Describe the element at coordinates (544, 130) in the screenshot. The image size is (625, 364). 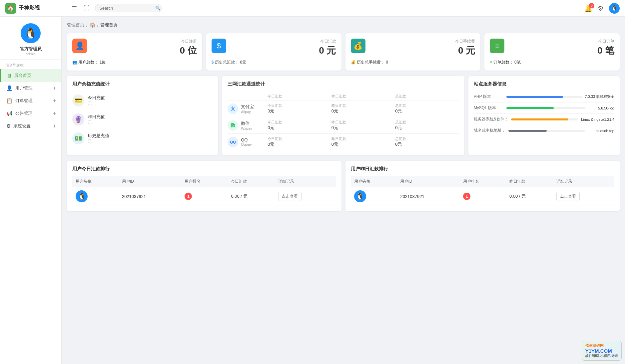
I see `server-row-domain: 域名或主机地址： cs.qsdh.top` at that location.